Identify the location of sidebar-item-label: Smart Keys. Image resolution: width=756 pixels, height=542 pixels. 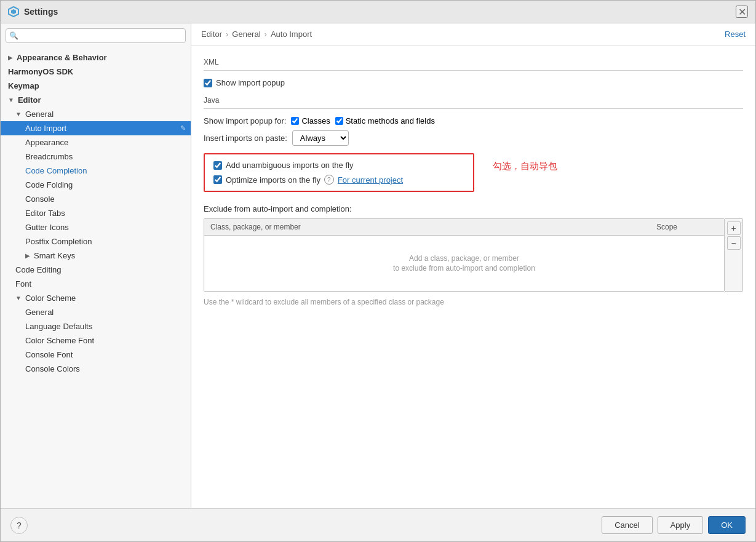
(54, 256).